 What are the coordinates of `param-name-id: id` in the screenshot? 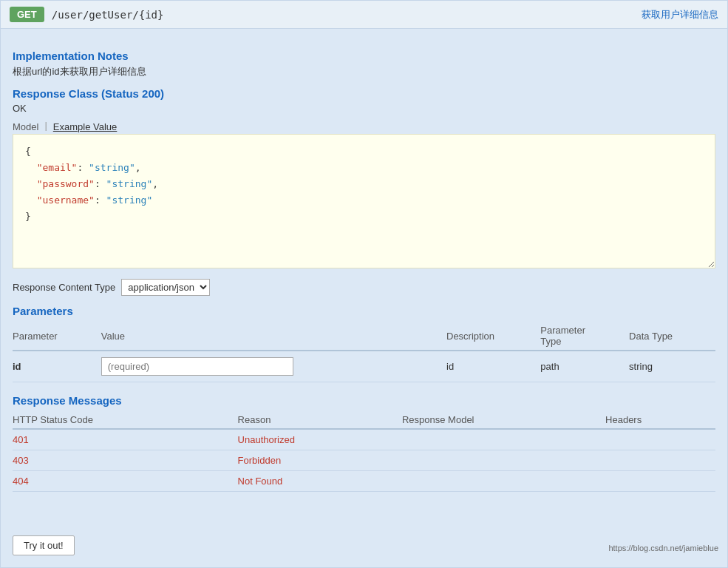 It's located at (17, 367).